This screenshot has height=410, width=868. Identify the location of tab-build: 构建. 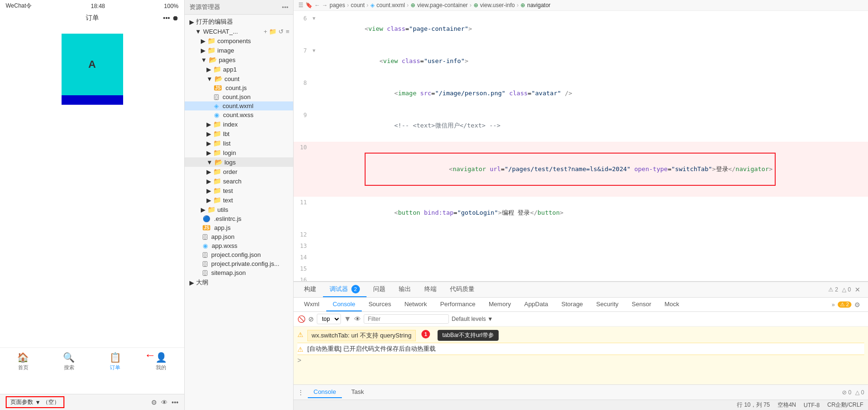
(310, 290).